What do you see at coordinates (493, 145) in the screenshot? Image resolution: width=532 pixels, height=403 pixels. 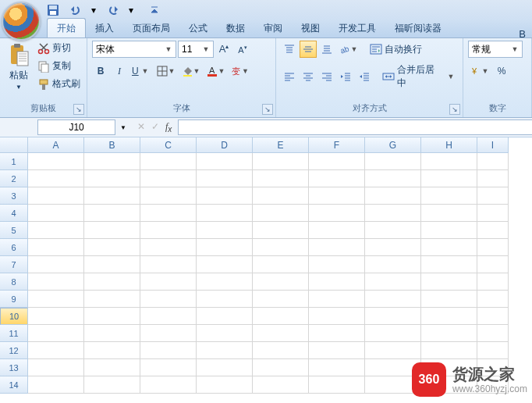 I see `column-header: I` at bounding box center [493, 145].